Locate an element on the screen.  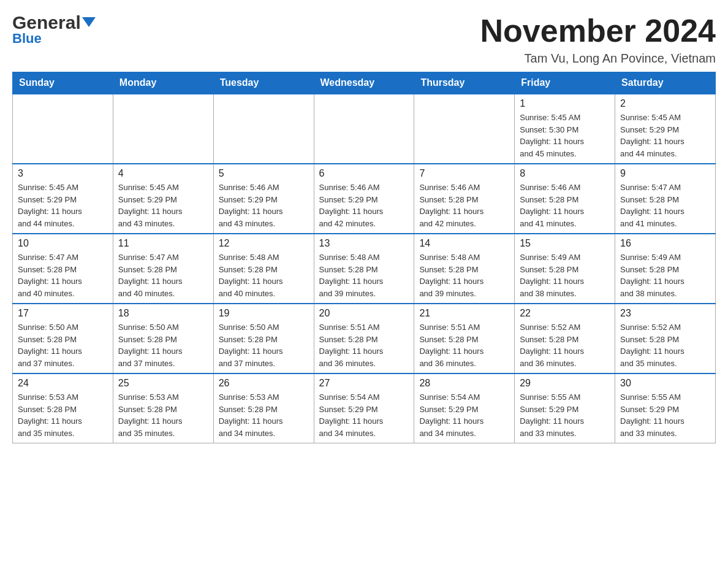
calendar-week-row: 1Sunrise: 5:45 AM Sunset: 5:30 PM Daylig… is located at coordinates (364, 129).